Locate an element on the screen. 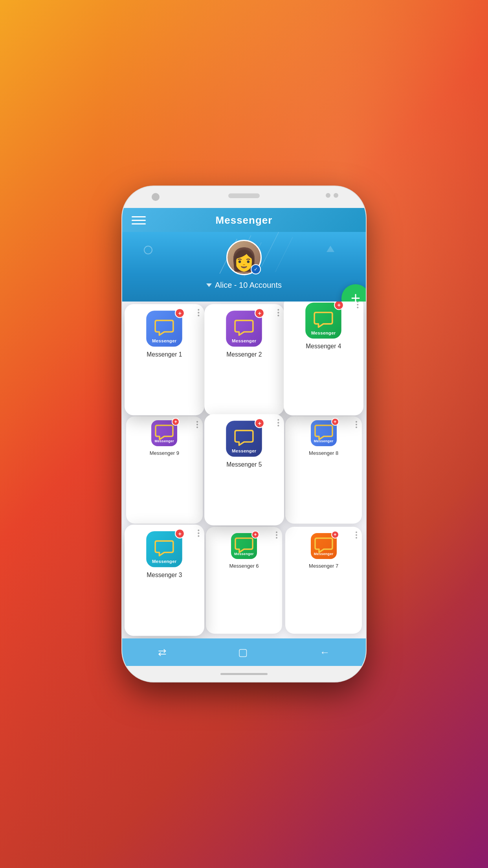 This screenshot has height=868, width=488. messenger-7-icon-wrap: Messenger + is located at coordinates (324, 546).